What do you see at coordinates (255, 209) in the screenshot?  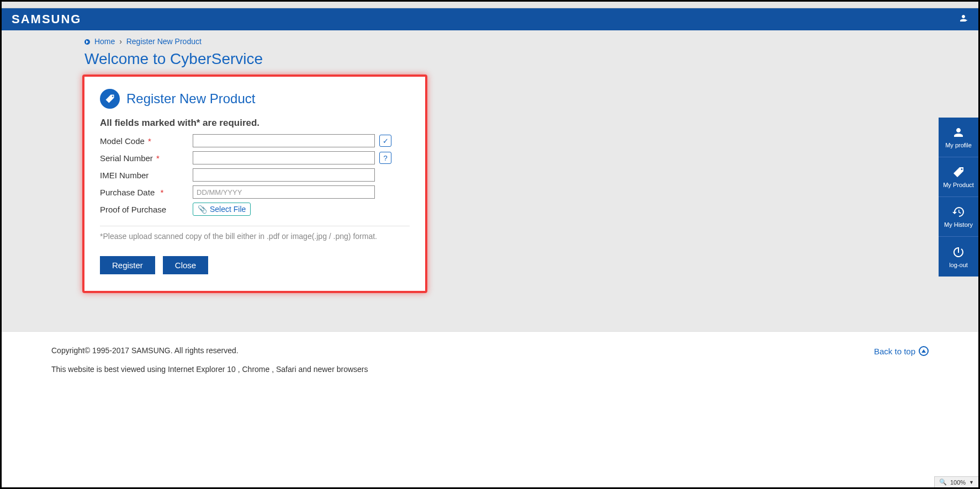 I see `proof-of-purchase-row: Proof of Purchase 📎 Select File` at bounding box center [255, 209].